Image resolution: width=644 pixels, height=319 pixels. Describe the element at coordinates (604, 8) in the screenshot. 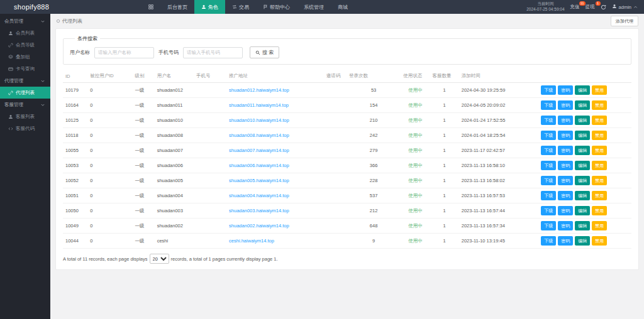

I see `refresh-icon` at that location.